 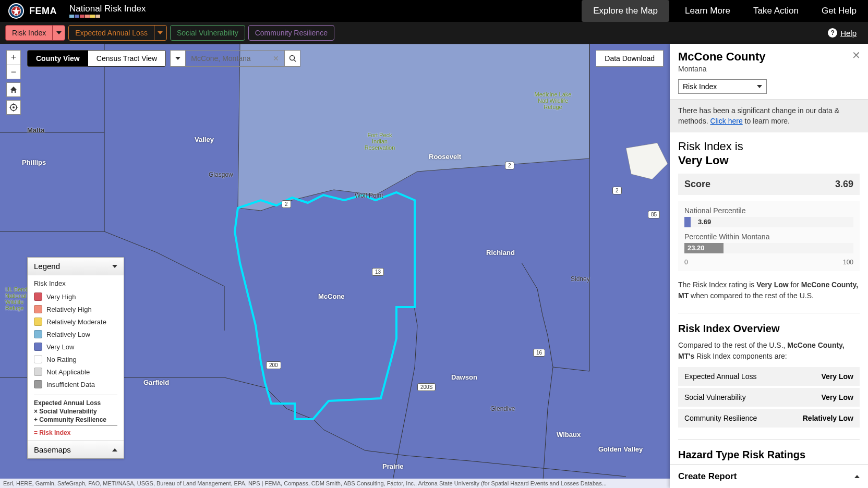 What do you see at coordinates (127, 58) in the screenshot?
I see `tract-view-button: Census Tract View` at bounding box center [127, 58].